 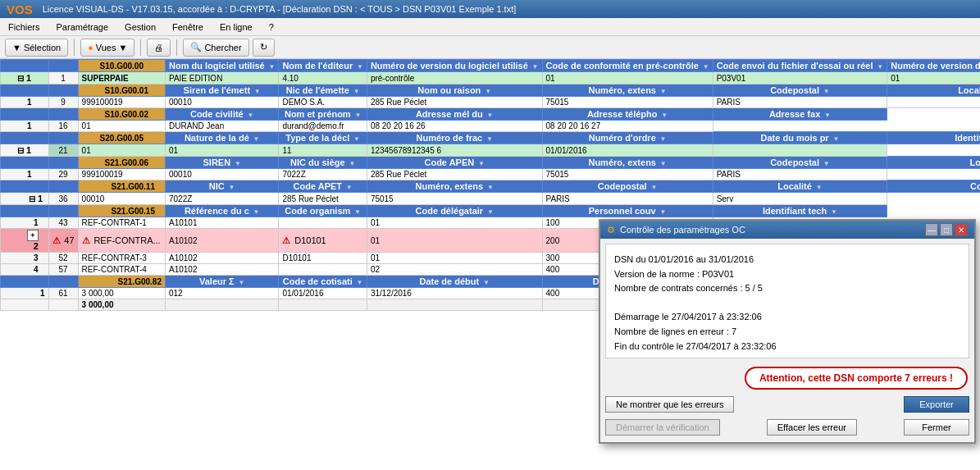 What do you see at coordinates (107, 48) in the screenshot?
I see `vues-button: ● Vues ▼` at bounding box center [107, 48].